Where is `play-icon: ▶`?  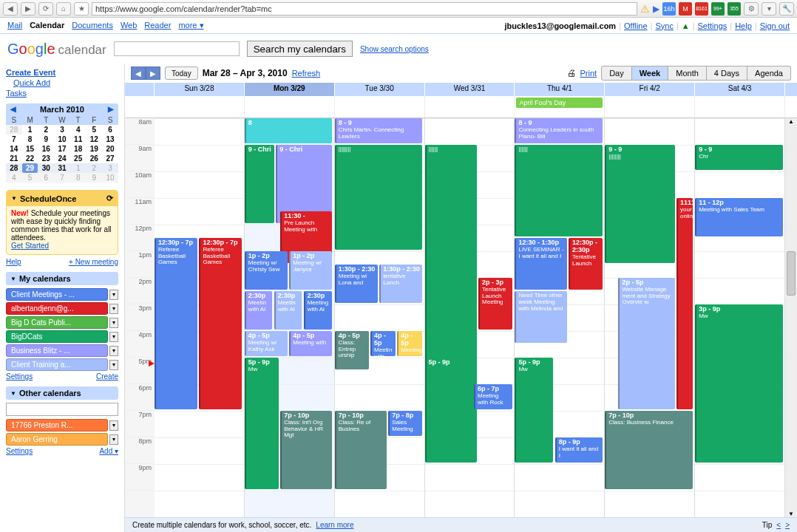
play-icon: ▶ is located at coordinates (657, 9).